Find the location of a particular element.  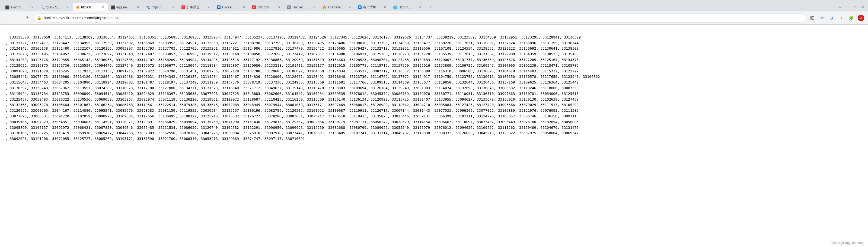

tab-6-label: (1条消息... is located at coordinates (196, 7).